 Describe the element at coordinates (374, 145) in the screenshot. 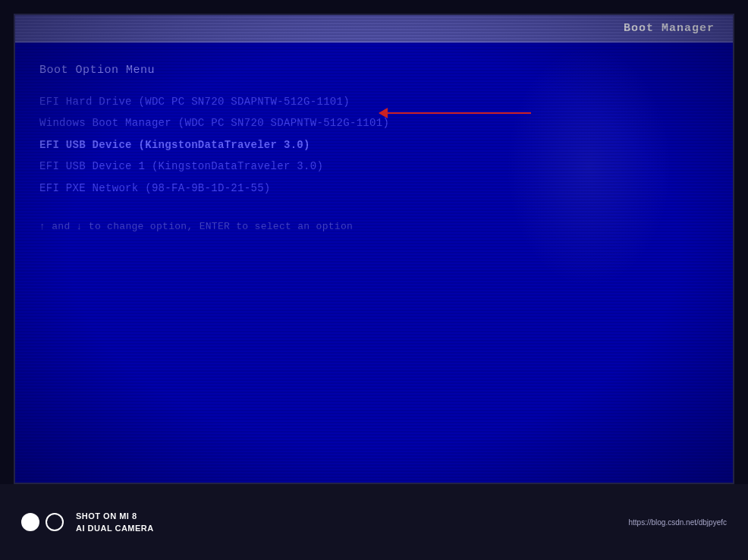

I see `boot-option-3-selected: EFI USB Device (KingstonDataTraveler 3.0…` at that location.